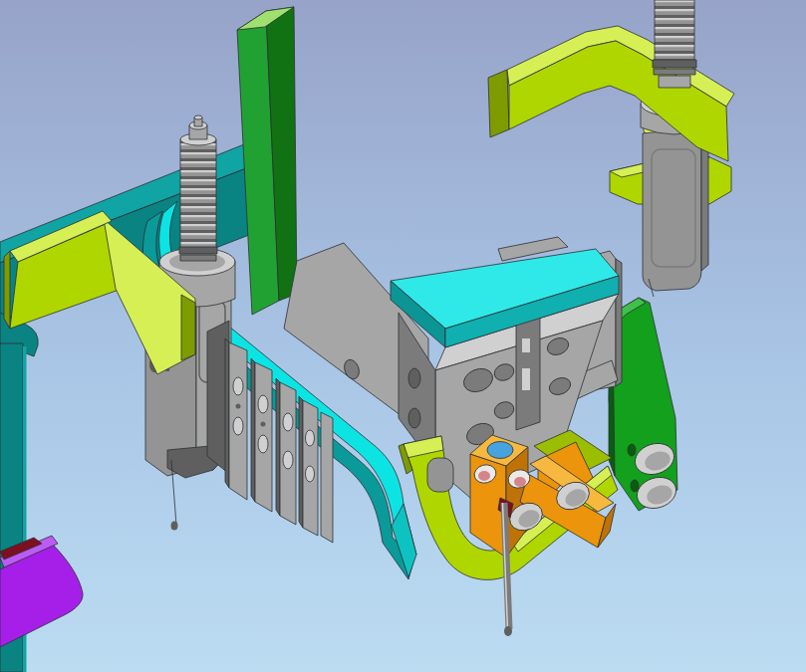 The width and height of the screenshot is (806, 672). What do you see at coordinates (674, 82) in the screenshot?
I see `rod-shaft` at bounding box center [674, 82].